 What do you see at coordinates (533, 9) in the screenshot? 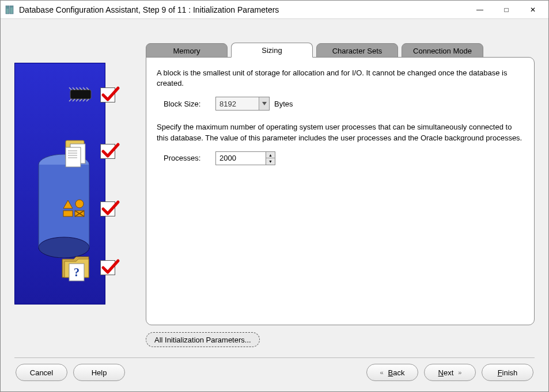
I see `close-button: ✕` at bounding box center [533, 9].